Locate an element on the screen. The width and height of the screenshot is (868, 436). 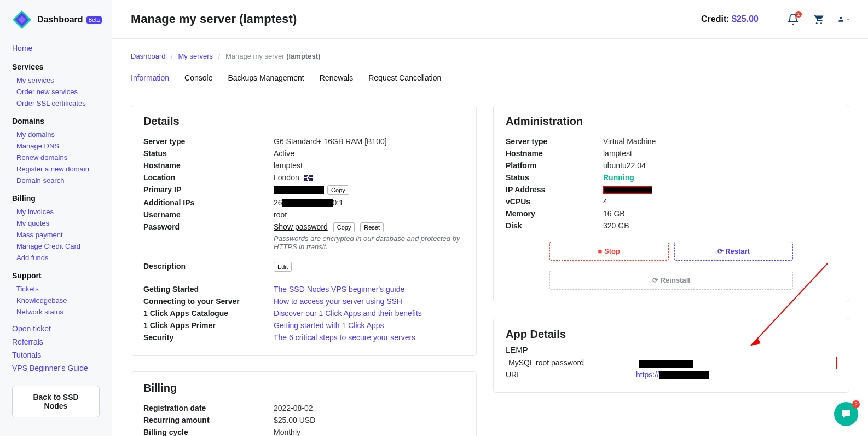
link-beginners-guide: The SSD Nodes VPS beginner's guide is located at coordinates (339, 289).